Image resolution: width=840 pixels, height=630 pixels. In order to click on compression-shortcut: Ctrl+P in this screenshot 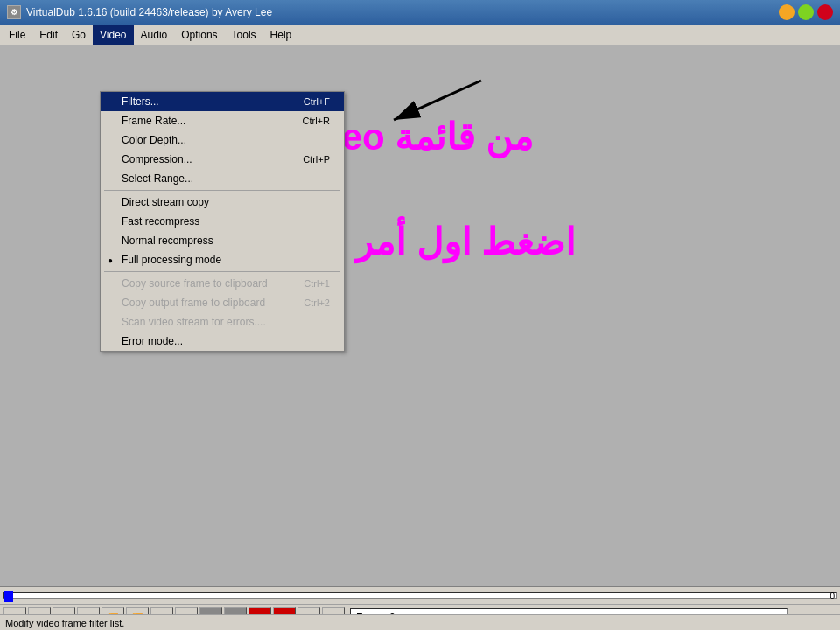, I will do `click(317, 159)`.